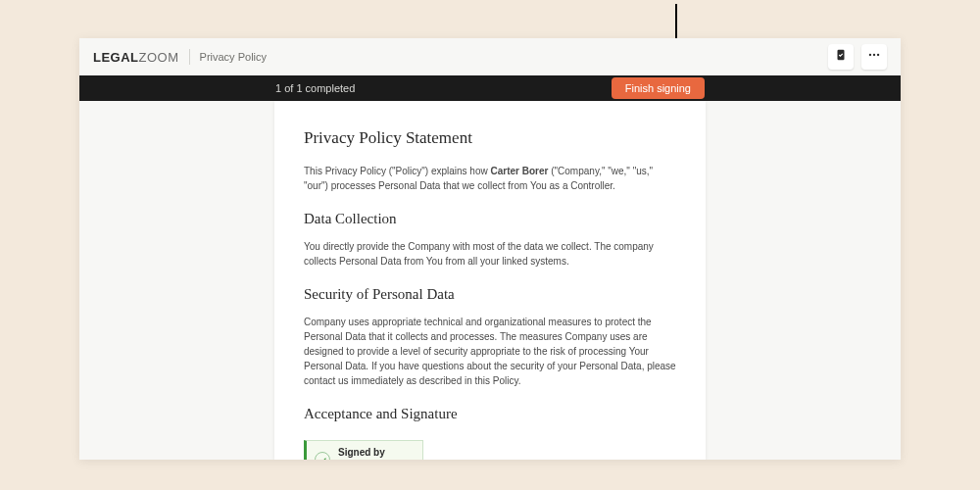  I want to click on signer-name: Richard Shaw, so click(371, 459).